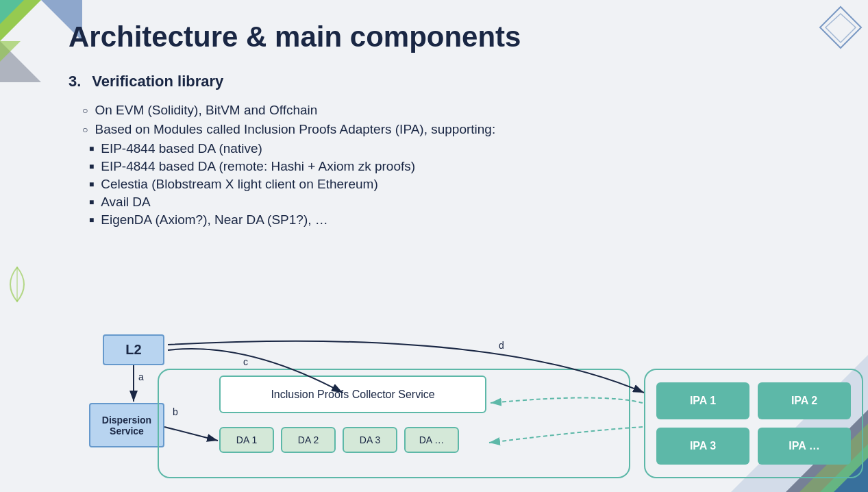  I want to click on arrow-a-label: a, so click(141, 377).